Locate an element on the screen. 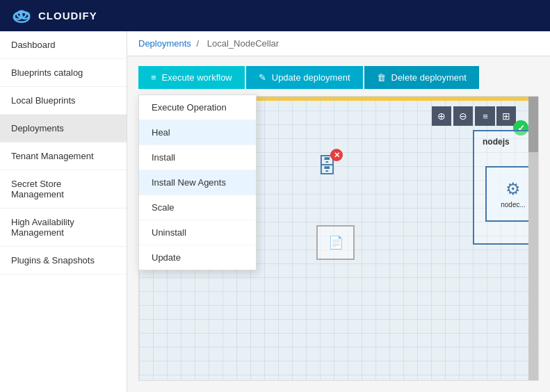  sidebar-item-plugins-snapshots: Plugins & Snapshots is located at coordinates (63, 261).